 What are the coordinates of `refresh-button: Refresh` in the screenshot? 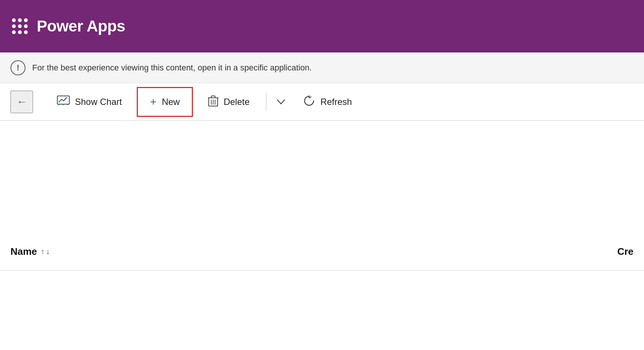 It's located at (327, 102).